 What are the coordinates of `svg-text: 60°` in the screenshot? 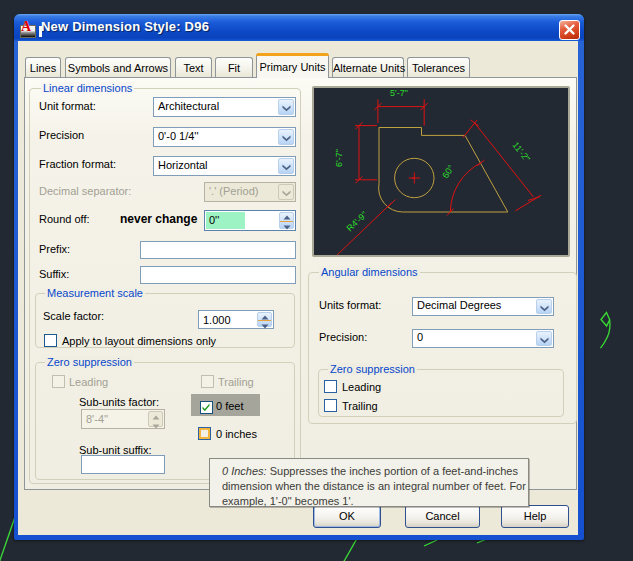 It's located at (448, 172).